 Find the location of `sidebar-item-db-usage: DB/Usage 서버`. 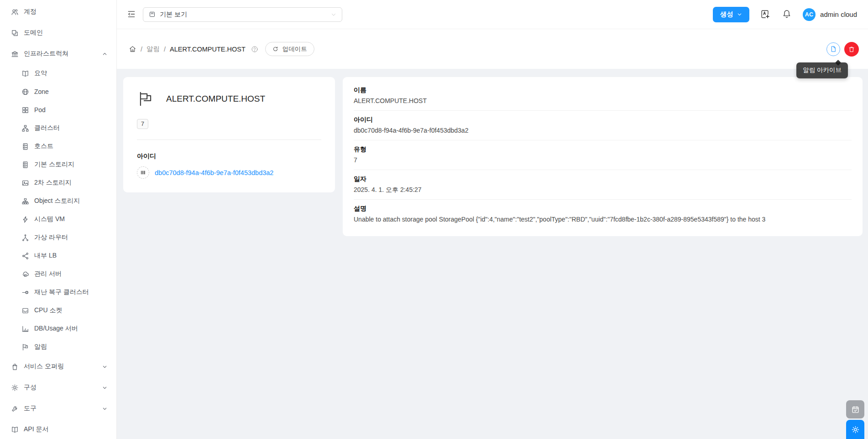

sidebar-item-db-usage: DB/Usage 서버 is located at coordinates (58, 329).